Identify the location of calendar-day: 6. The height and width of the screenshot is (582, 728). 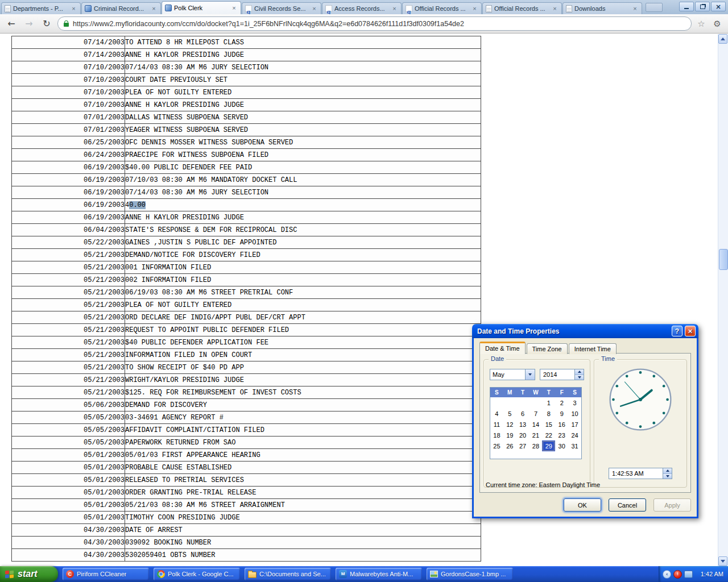
(523, 414).